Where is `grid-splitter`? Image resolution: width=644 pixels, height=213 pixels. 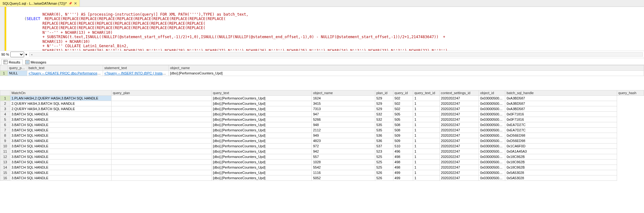
grid-splitter is located at coordinates (322, 87).